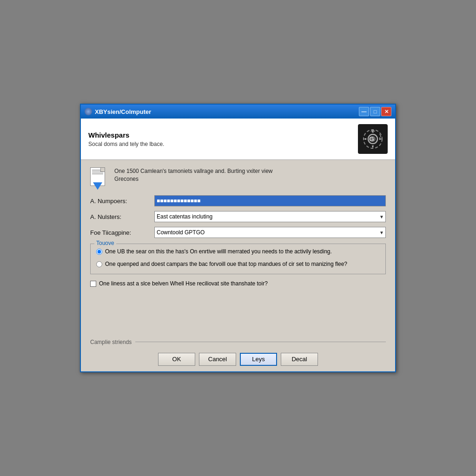 The width and height of the screenshot is (476, 476). Describe the element at coordinates (118, 112) in the screenshot. I see `title-bar-left: XBYsien/Colmputer` at that location.